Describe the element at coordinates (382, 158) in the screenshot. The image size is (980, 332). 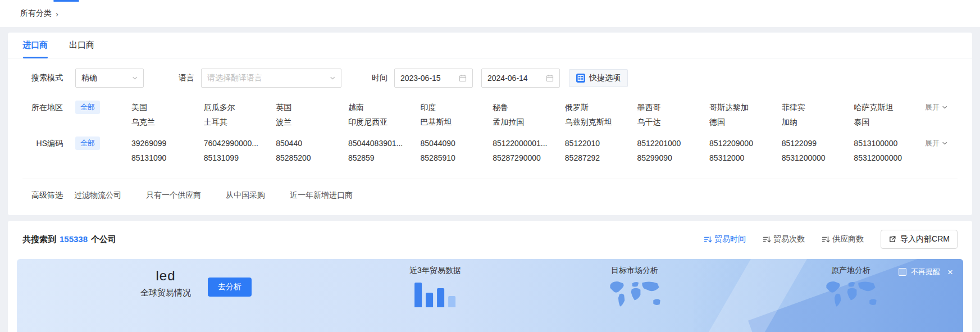
I see `hs-code-option: 852859` at that location.